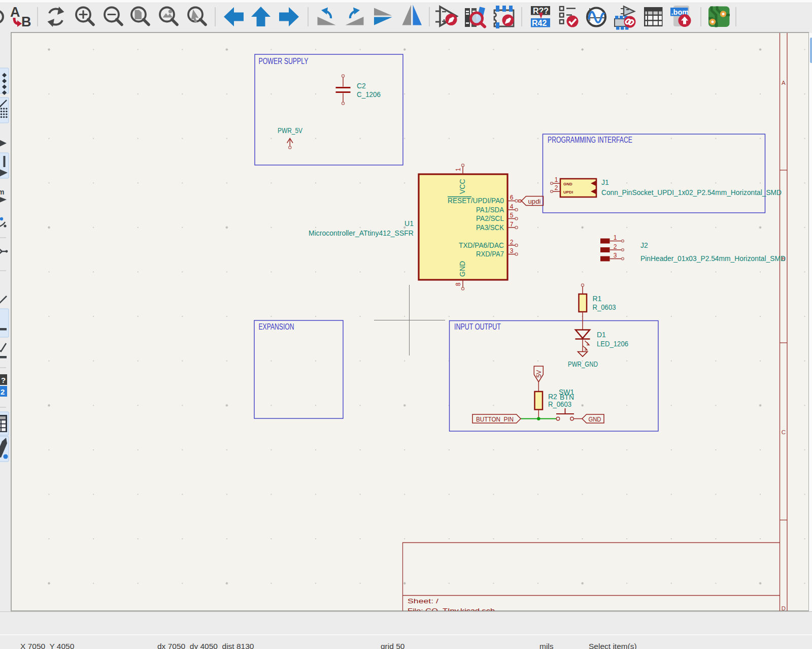 Image resolution: width=812 pixels, height=649 pixels. What do you see at coordinates (568, 192) in the screenshot?
I see `svg-text: UPDI` at bounding box center [568, 192].